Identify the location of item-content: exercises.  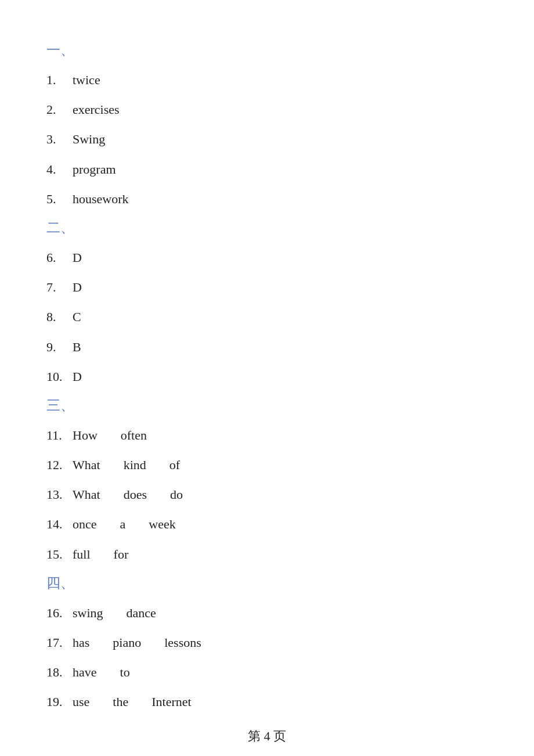
(96, 109).